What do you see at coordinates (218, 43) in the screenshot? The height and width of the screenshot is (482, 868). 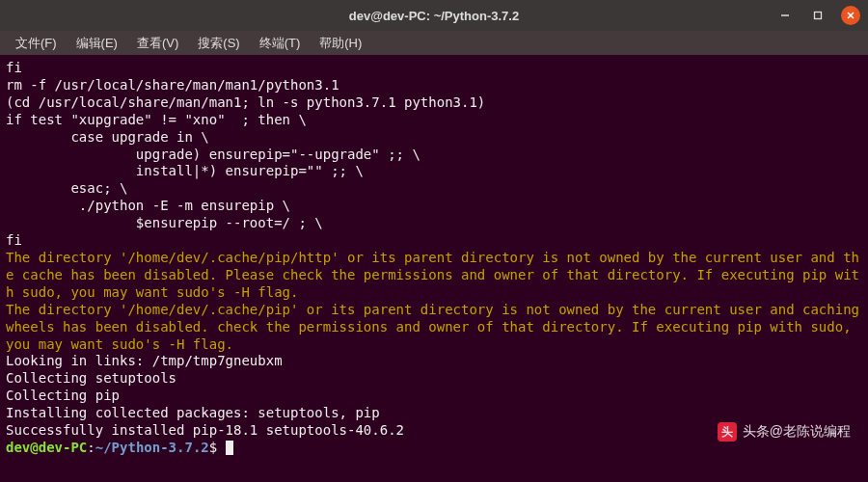 I see `menu-search: 搜索(S)` at bounding box center [218, 43].